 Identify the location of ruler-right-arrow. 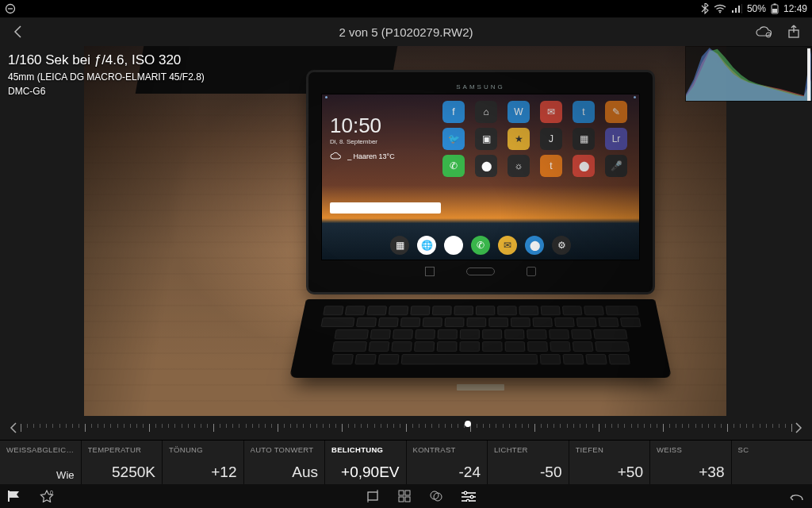
(799, 428).